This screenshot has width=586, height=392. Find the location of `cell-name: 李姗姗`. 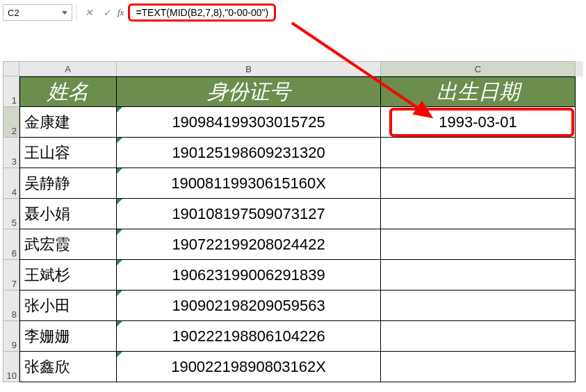

cell-name: 李姗姗 is located at coordinates (68, 336).